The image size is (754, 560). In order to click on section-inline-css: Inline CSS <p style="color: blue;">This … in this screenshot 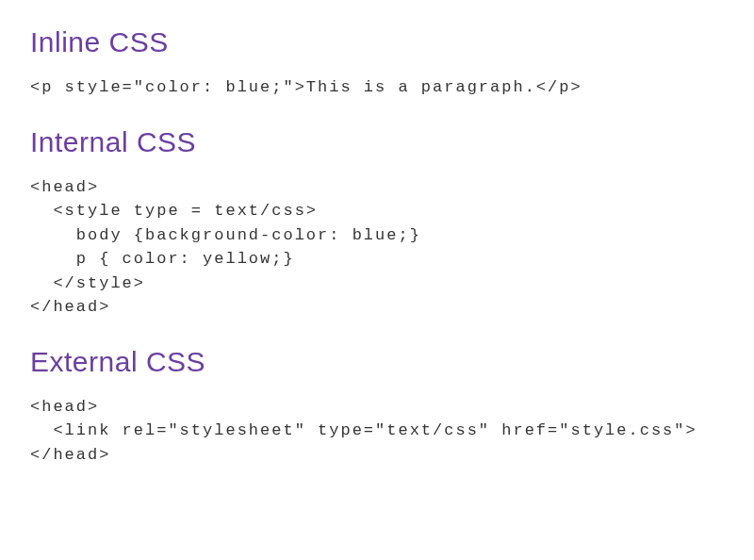, I will do `click(377, 63)`.